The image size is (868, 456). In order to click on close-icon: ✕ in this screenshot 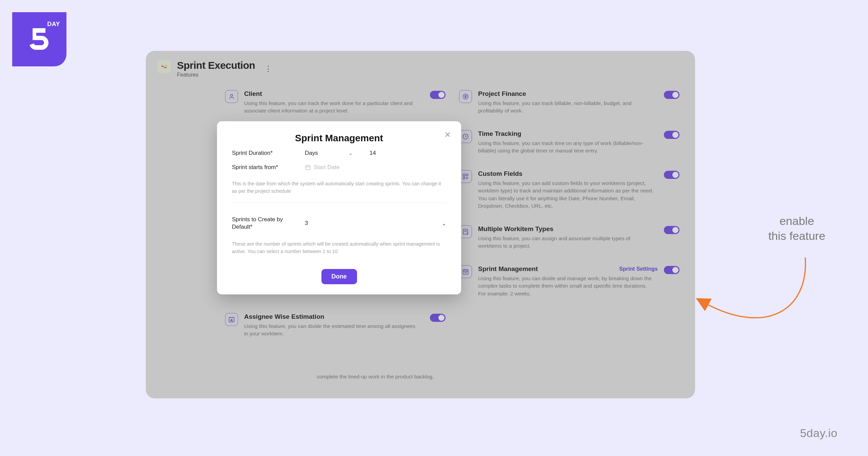, I will do `click(448, 135)`.